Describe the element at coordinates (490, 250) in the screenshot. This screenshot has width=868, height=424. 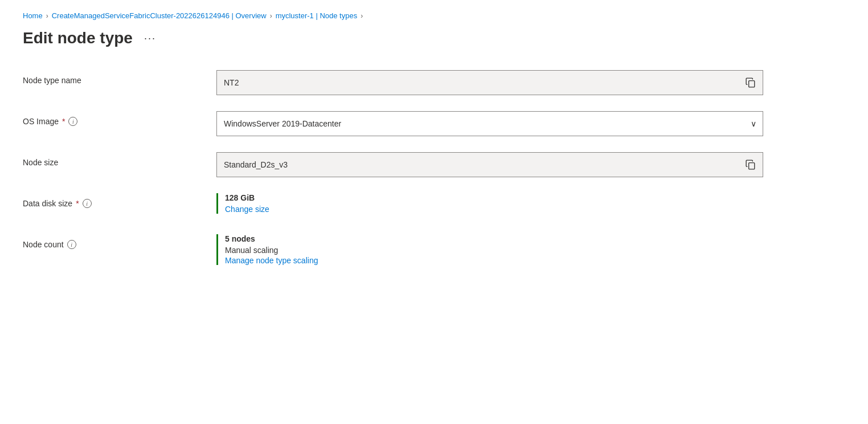
I see `node-count-value-bar: 5 nodes Manual scaling Manage node type …` at that location.